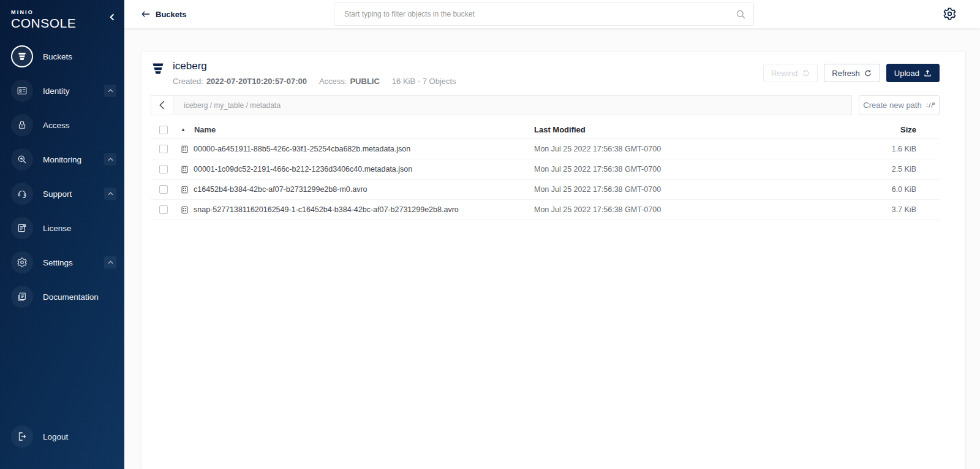 The height and width of the screenshot is (469, 980). I want to click on header-name-label: Name, so click(205, 130).